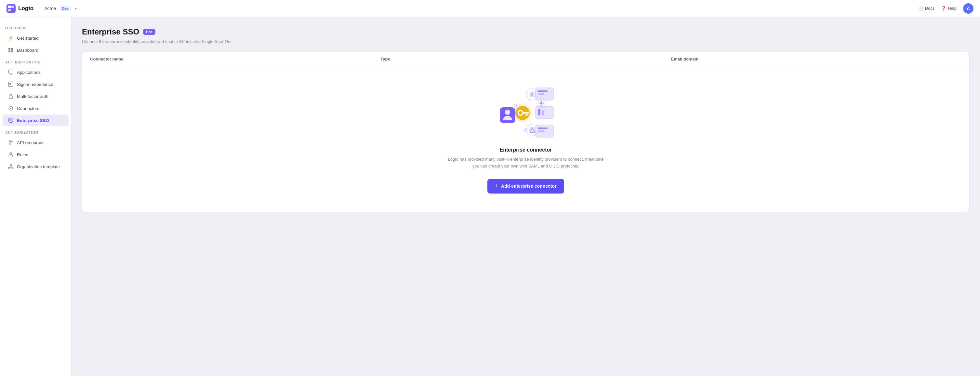 The image size is (980, 376). Describe the element at coordinates (11, 50) in the screenshot. I see `dashboard-icon` at that location.